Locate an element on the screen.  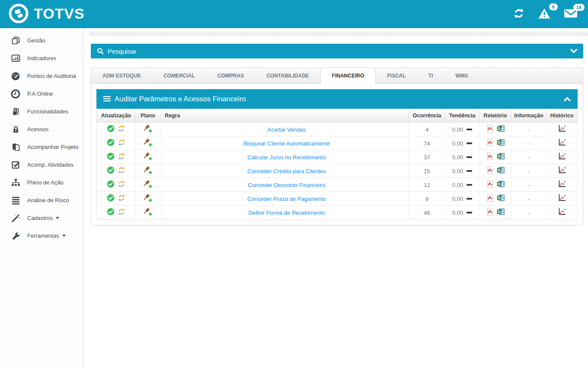
sidebar-item-pontos-de-auditoria: Pontos de Auditoria is located at coordinates (42, 76).